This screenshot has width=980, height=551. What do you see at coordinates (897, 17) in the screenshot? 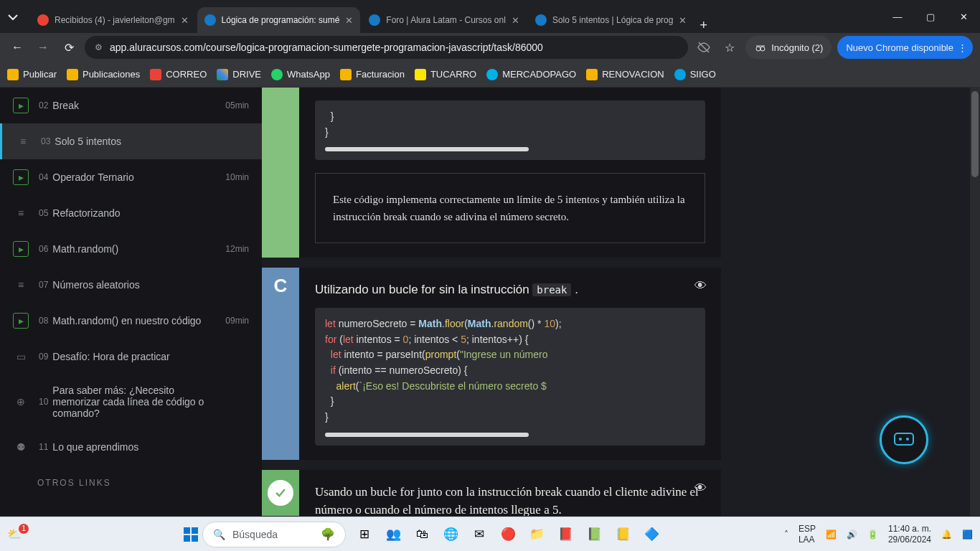
I see `window-minimize: —` at bounding box center [897, 17].